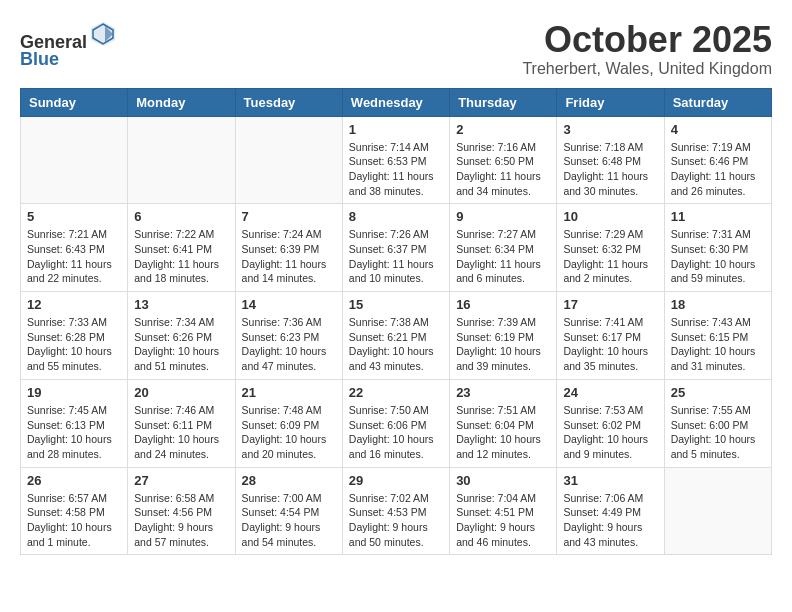  Describe the element at coordinates (288, 511) in the screenshot. I see `calendar-day-cell: 28Sunrise: 7:00 AM Sunset: 4:54 PM Dayli…` at that location.